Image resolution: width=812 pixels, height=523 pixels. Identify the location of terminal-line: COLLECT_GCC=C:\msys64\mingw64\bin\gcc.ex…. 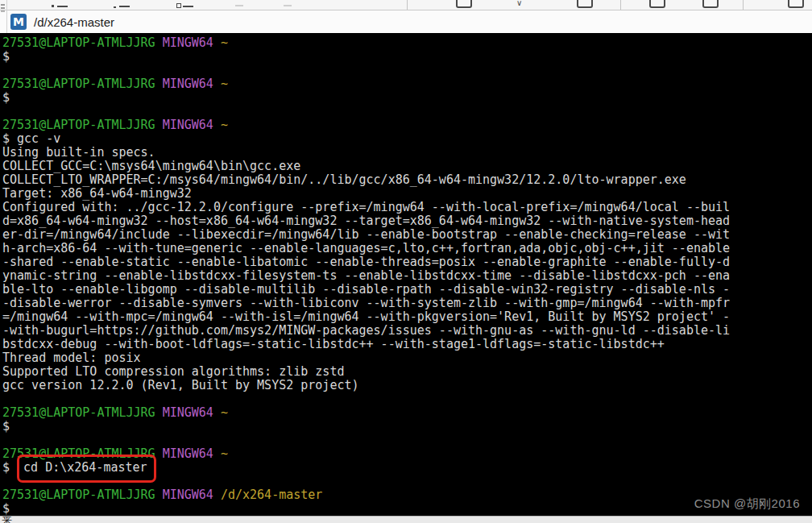
(408, 166).